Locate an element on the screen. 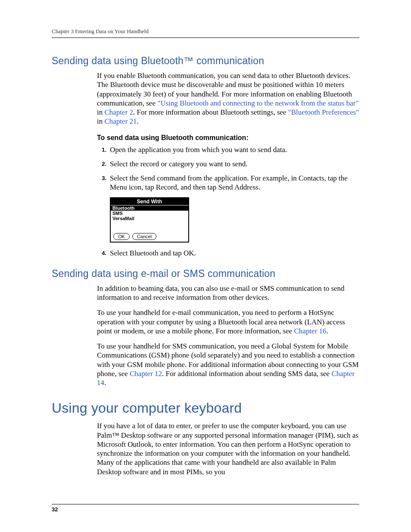 The width and height of the screenshot is (411, 532). embedded-screenshot: Send With Bluetooth SMS VersaMail OK Can… is located at coordinates (234, 220).